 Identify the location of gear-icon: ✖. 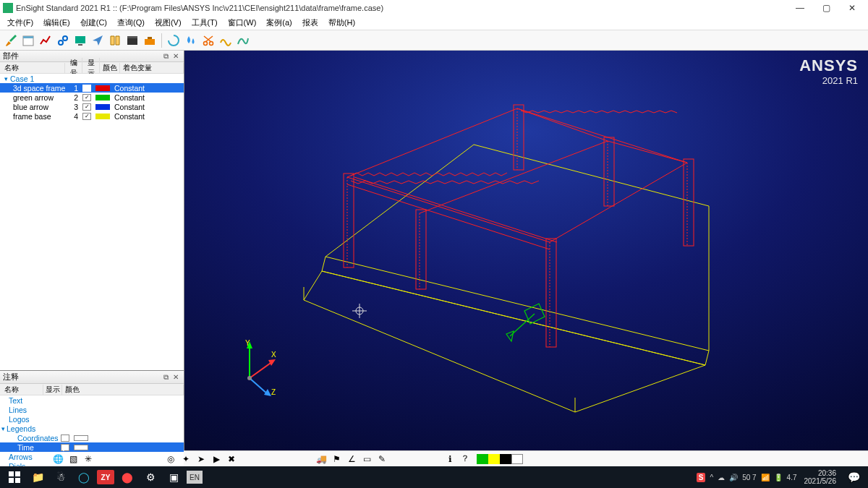
(231, 459).